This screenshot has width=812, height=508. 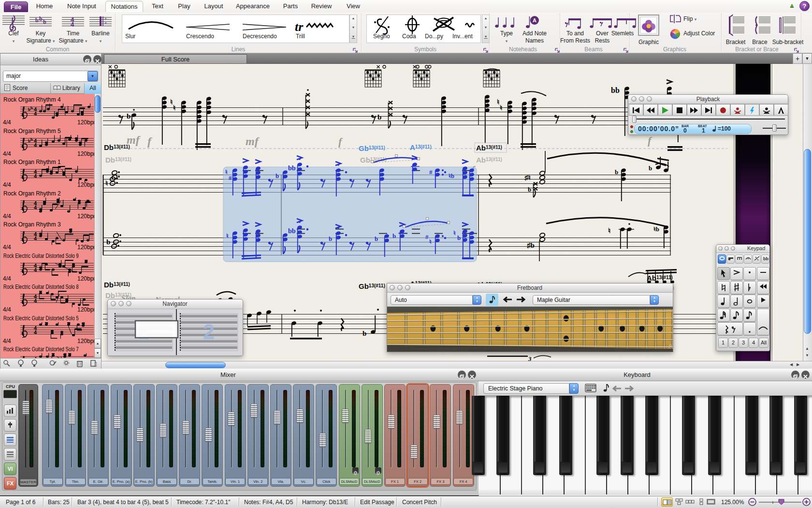 I want to click on svg-text: 2, so click(x=209, y=332).